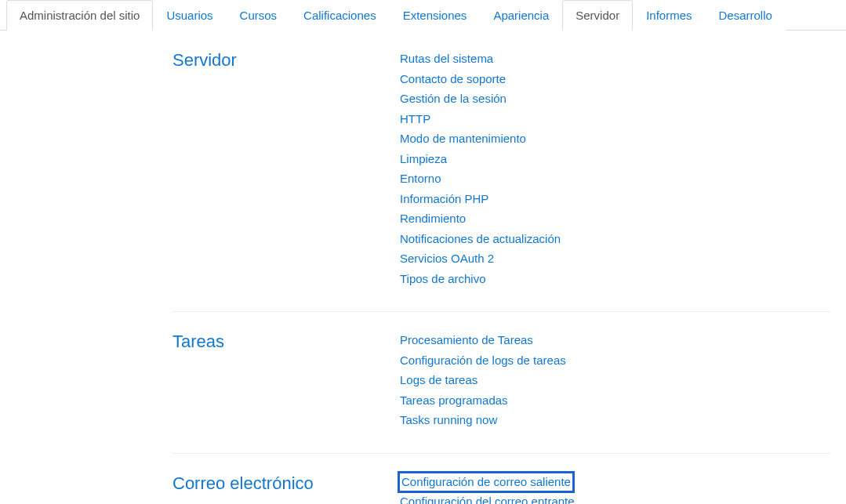 This screenshot has height=504, width=846. Describe the element at coordinates (80, 16) in the screenshot. I see `tab-site-admin: Administración del sitio` at that location.